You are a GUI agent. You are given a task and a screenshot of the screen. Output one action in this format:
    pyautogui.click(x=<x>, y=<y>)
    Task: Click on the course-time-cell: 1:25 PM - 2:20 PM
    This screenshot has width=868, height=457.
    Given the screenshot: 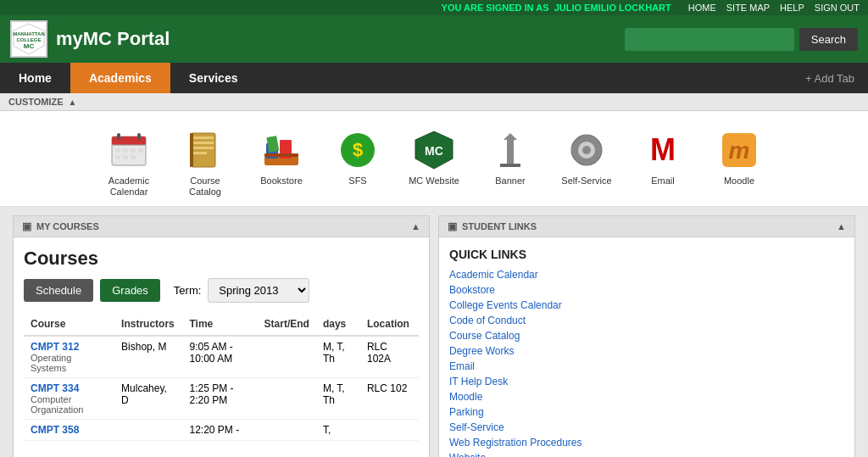 What is the action you would take?
    pyautogui.click(x=220, y=398)
    